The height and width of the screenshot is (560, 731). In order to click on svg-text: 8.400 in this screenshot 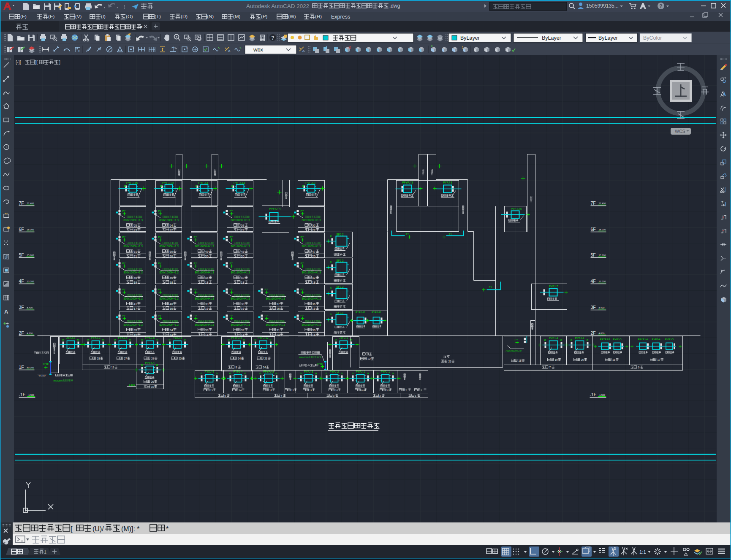, I will do `click(602, 308)`.